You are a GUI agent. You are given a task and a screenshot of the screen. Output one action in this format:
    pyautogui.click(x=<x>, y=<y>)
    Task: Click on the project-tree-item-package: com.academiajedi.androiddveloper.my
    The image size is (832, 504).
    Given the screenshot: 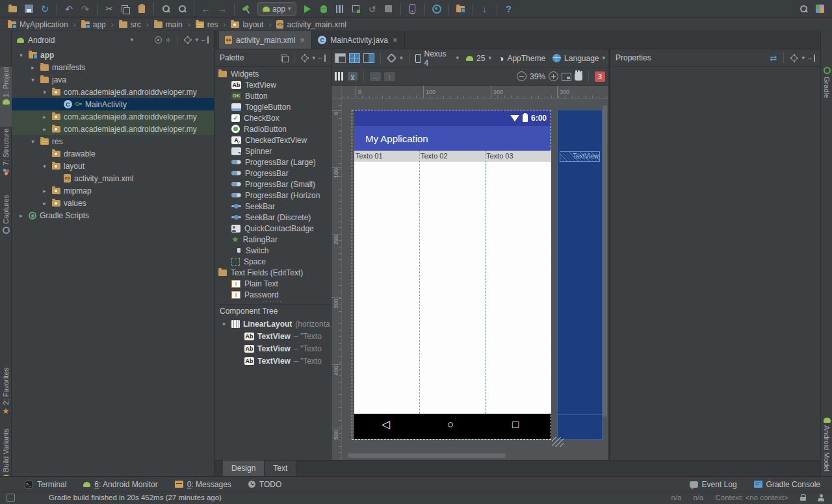 What is the action you would take?
    pyautogui.click(x=113, y=92)
    